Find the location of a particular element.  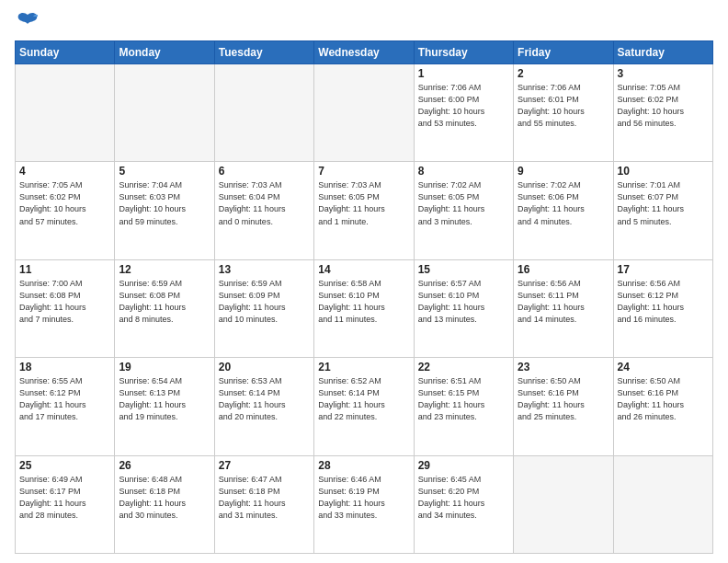

header is located at coordinates (364, 22).